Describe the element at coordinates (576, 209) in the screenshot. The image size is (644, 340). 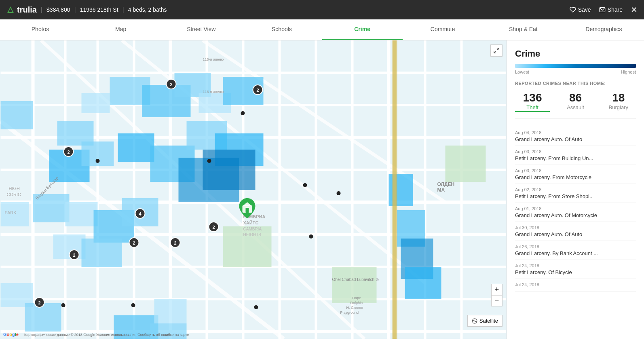
I see `crime-log: Aug 04, 2018 Grand Larceny Auto. Of Auto…` at that location.